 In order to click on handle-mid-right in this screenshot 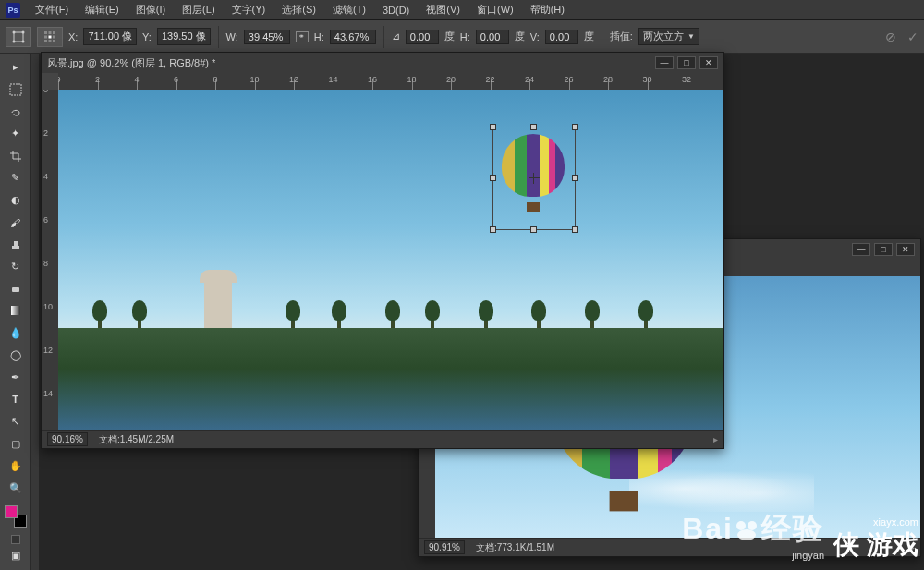, I will do `click(575, 177)`.